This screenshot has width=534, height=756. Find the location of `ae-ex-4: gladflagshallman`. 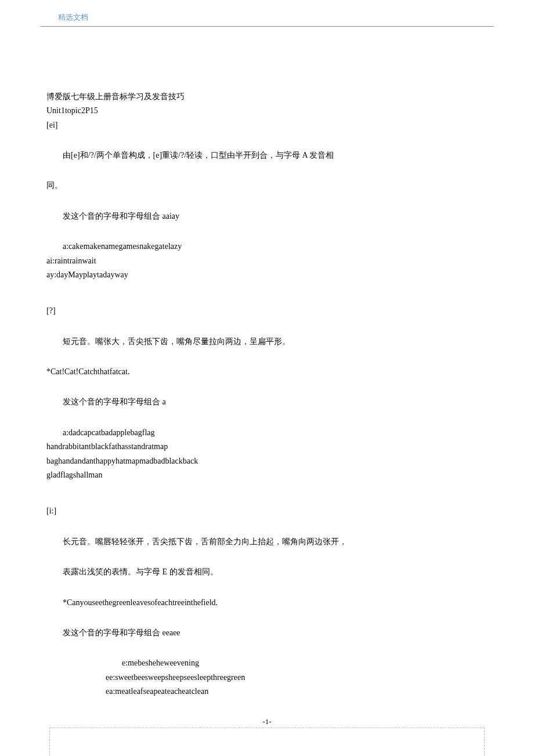

ae-ex-4: gladflagshallman is located at coordinates (267, 475).